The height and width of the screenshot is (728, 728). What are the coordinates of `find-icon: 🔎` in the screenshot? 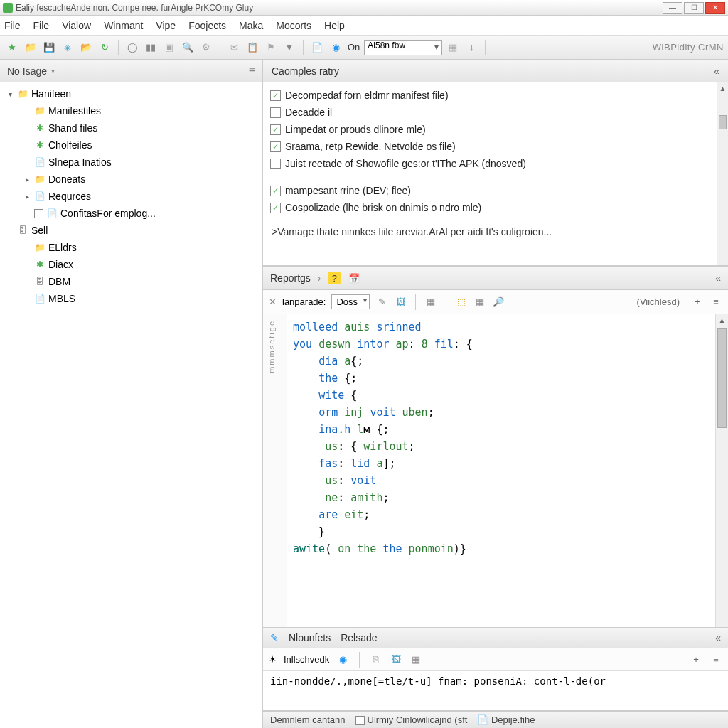 It's located at (498, 302).